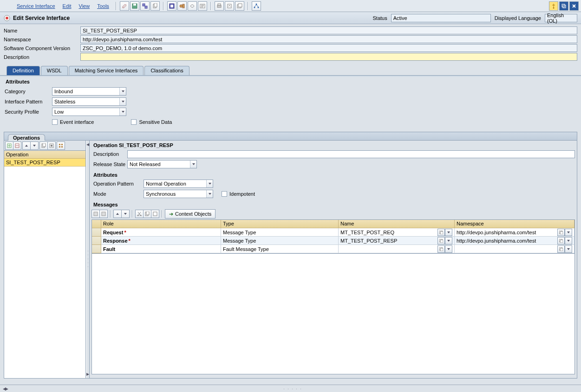  What do you see at coordinates (106, 71) in the screenshot?
I see `tab-matching: Matching Service Interfaces` at bounding box center [106, 71].